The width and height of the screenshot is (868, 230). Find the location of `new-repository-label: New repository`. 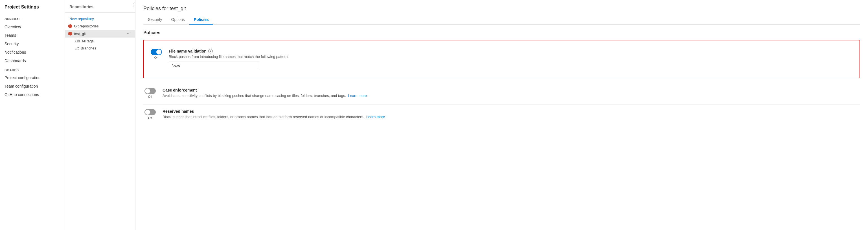

new-repository-label: New repository is located at coordinates (82, 19).